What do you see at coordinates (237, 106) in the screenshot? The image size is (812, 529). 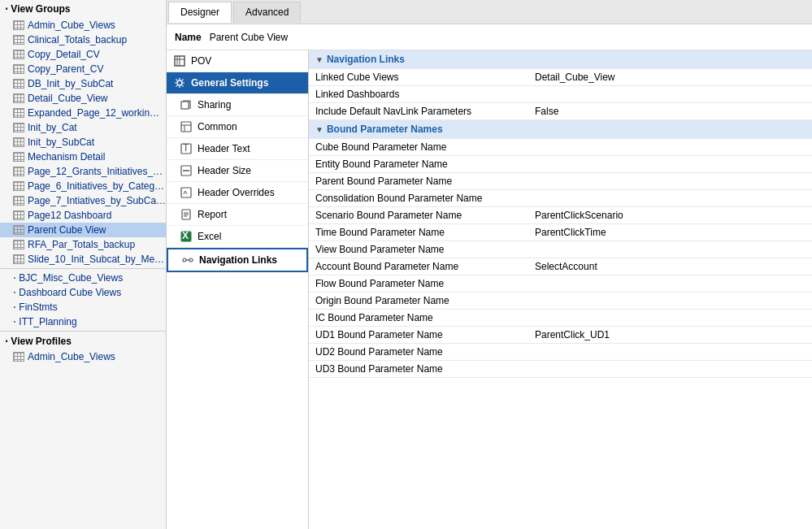 I see `submenu-item-sharing: Sharing` at bounding box center [237, 106].